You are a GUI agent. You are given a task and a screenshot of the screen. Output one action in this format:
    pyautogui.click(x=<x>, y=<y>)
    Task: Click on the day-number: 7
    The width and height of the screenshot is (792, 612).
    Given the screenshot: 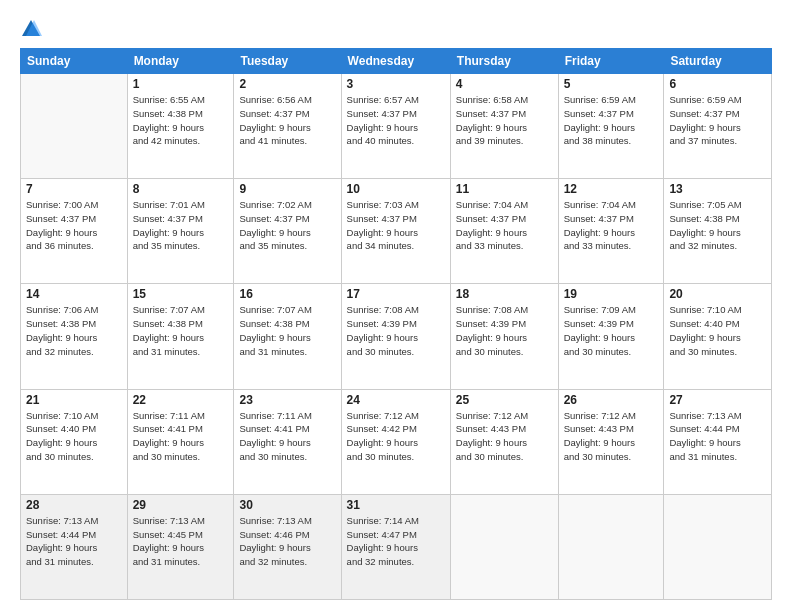 What is the action you would take?
    pyautogui.click(x=74, y=189)
    